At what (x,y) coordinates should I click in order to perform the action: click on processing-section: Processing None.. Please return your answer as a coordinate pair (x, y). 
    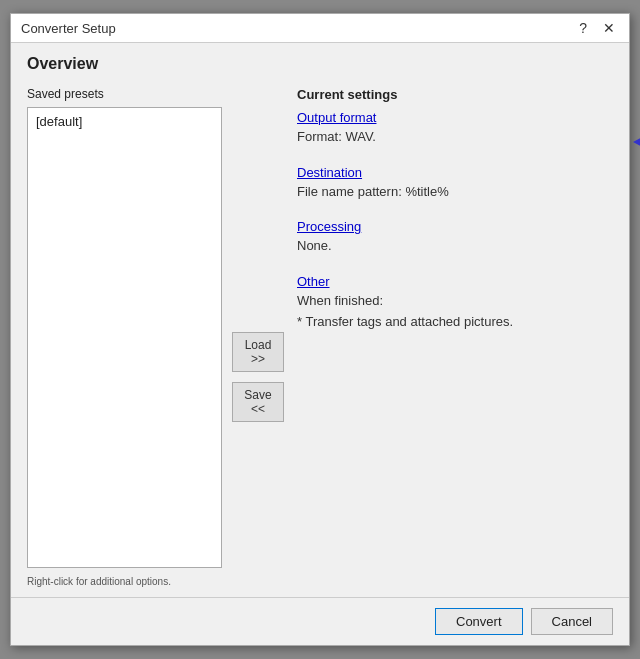
    Looking at the image, I should click on (455, 238).